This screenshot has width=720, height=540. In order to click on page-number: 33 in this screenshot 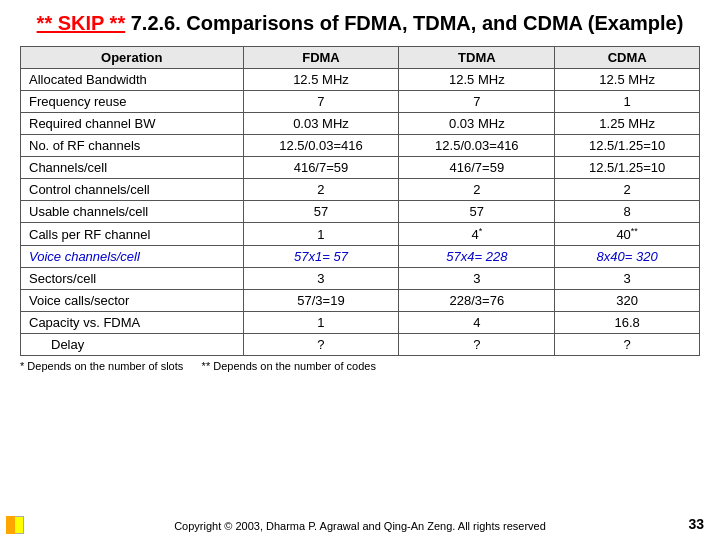, I will do `click(696, 524)`.